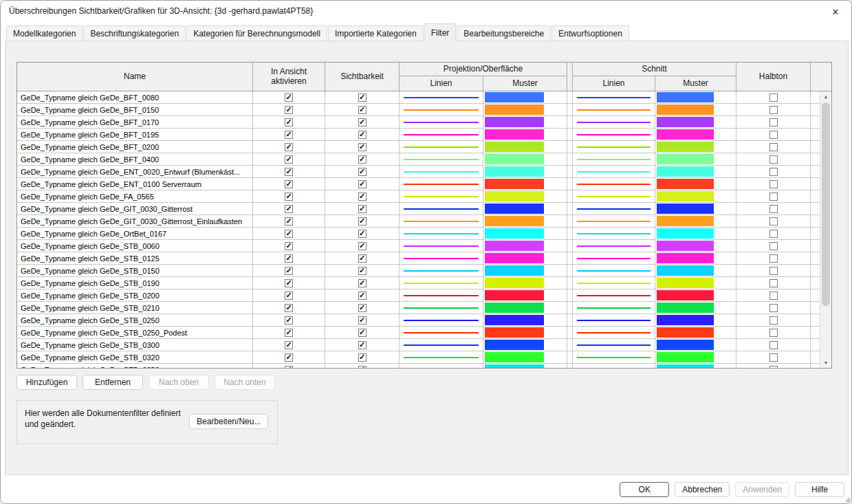  I want to click on table-row: GeDe_Typname gleich GeDe_ENT_0020_Entwur…, so click(418, 172).